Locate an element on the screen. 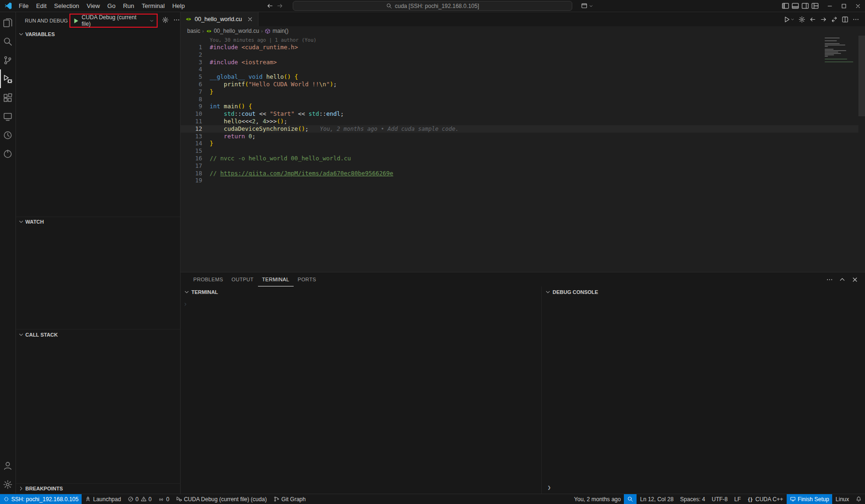 The height and width of the screenshot is (504, 865). panel-tab-ports: PORTS is located at coordinates (307, 279).